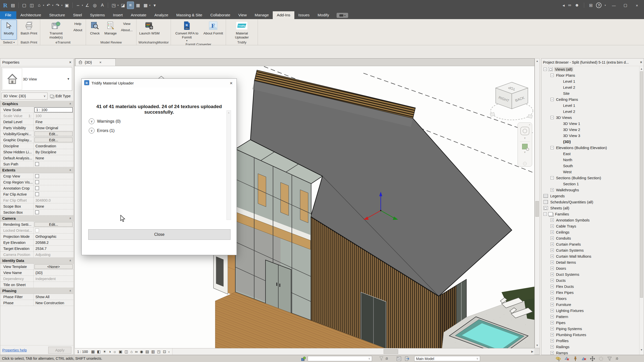  Describe the element at coordinates (37, 218) in the screenshot. I see `property-group-camera: Camera«` at that location.